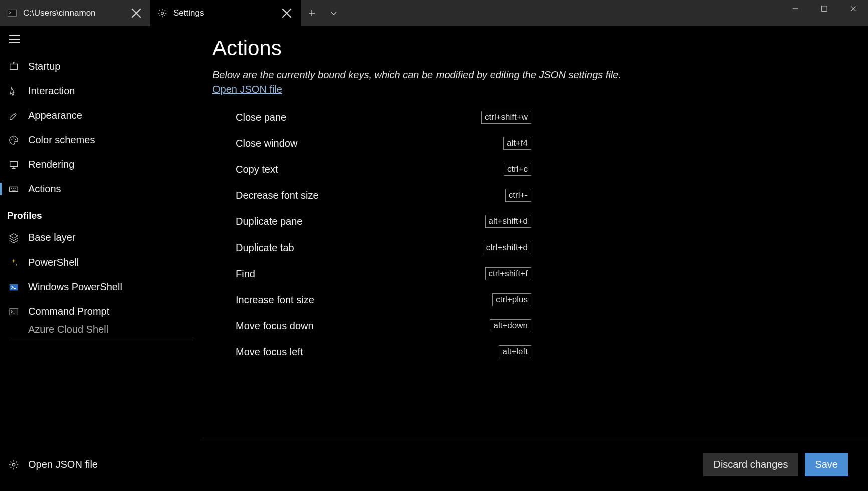 The height and width of the screenshot is (491, 868). Describe the element at coordinates (518, 195) in the screenshot. I see `key-badge: ctrl+-` at that location.